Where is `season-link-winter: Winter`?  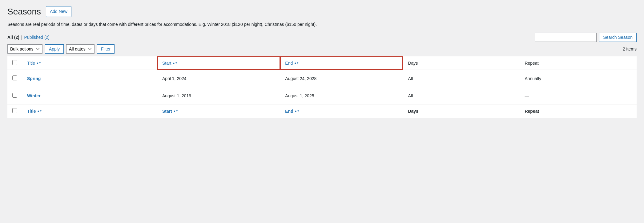
season-link-winter: Winter is located at coordinates (34, 96).